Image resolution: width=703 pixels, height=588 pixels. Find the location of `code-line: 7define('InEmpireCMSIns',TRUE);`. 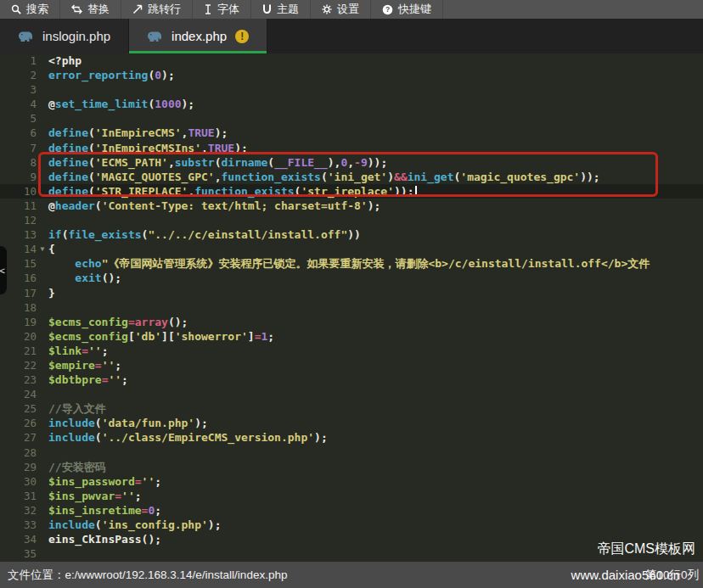

code-line: 7define('InEmpireCMSIns',TRUE); is located at coordinates (352, 148).